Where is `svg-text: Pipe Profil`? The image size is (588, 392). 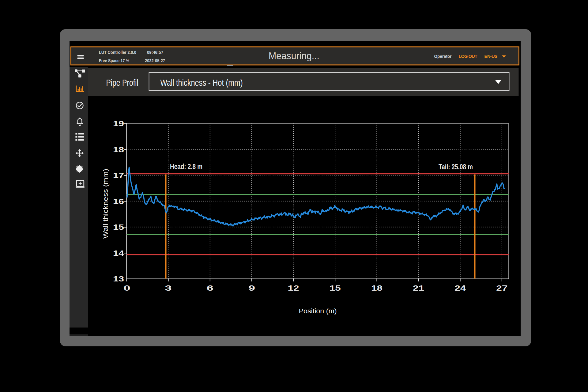 svg-text: Pipe Profil is located at coordinates (123, 83).